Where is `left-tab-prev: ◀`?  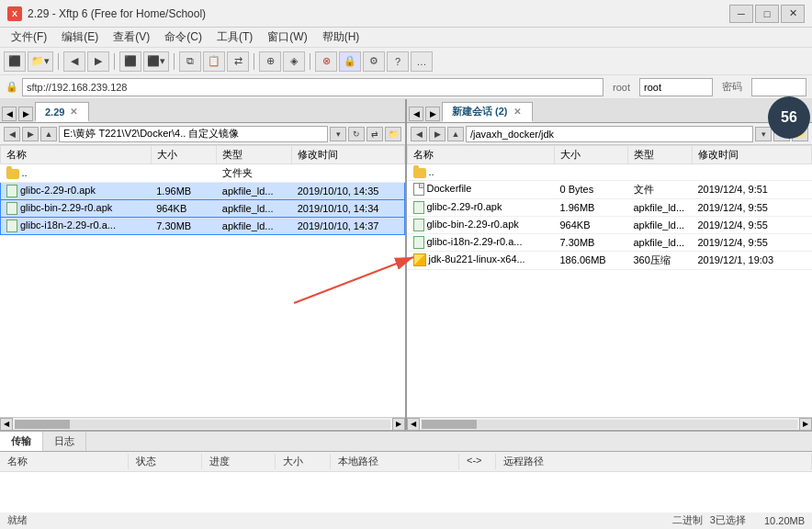
left-tab-prev: ◀ is located at coordinates (9, 114).